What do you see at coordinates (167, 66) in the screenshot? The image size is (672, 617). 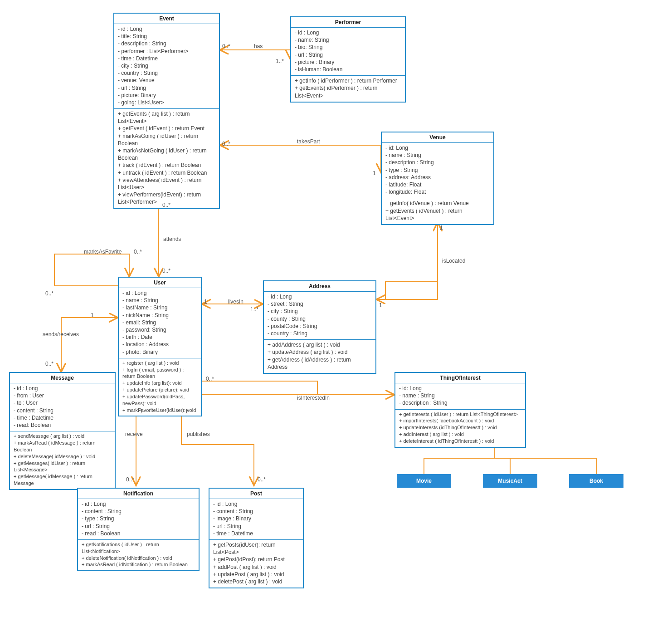 I see `attributes: - id : Long - title: String - descriptio…` at bounding box center [167, 66].